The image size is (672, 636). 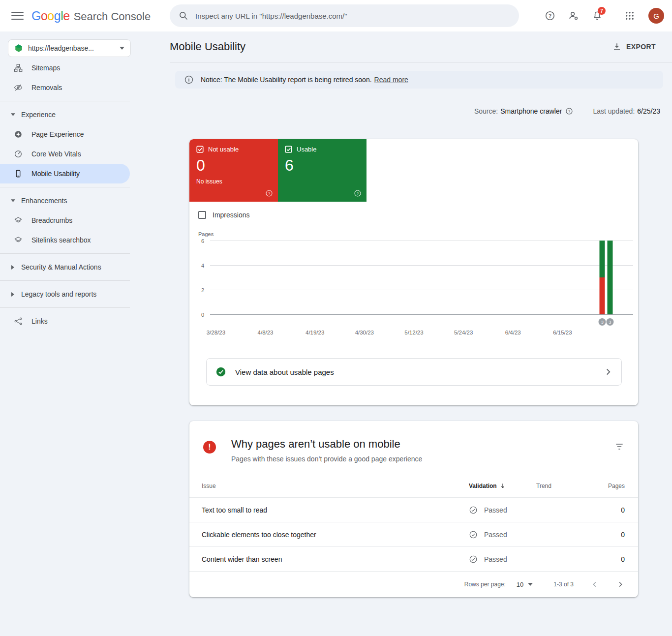 I want to click on column-pages: Pages, so click(x=609, y=486).